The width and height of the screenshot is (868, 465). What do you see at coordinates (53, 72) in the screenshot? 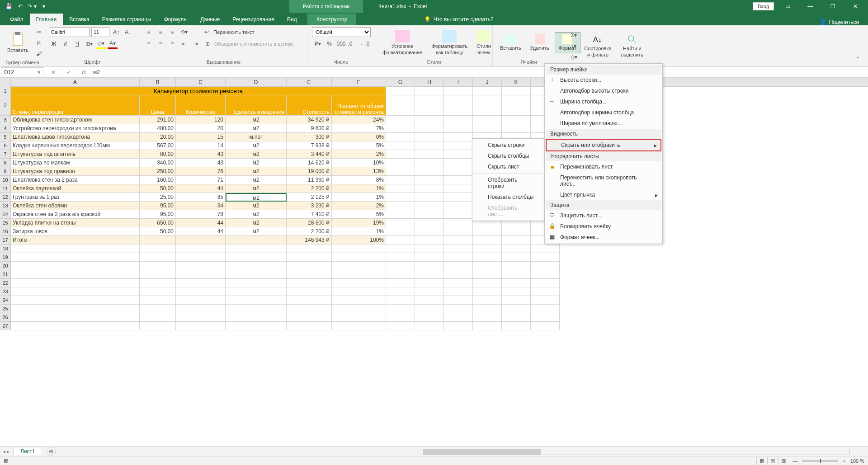
I see `cancel-icon: ✕` at bounding box center [53, 72].